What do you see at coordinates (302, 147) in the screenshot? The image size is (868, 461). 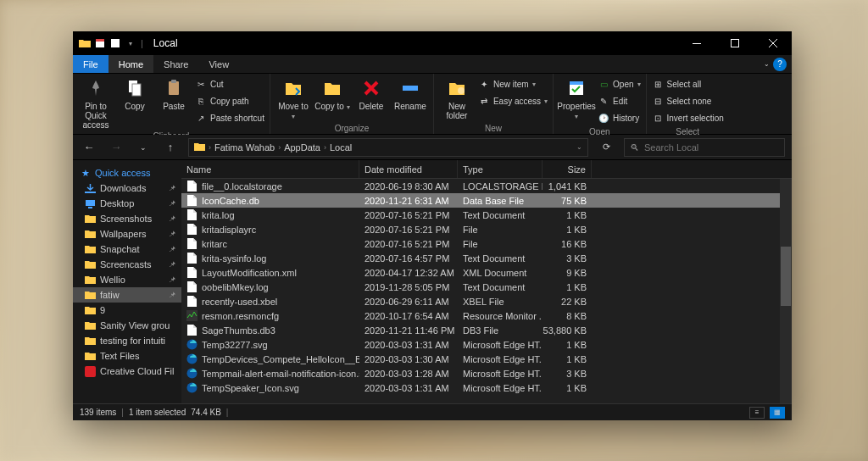 I see `breadcrumb-segment: AppData` at bounding box center [302, 147].